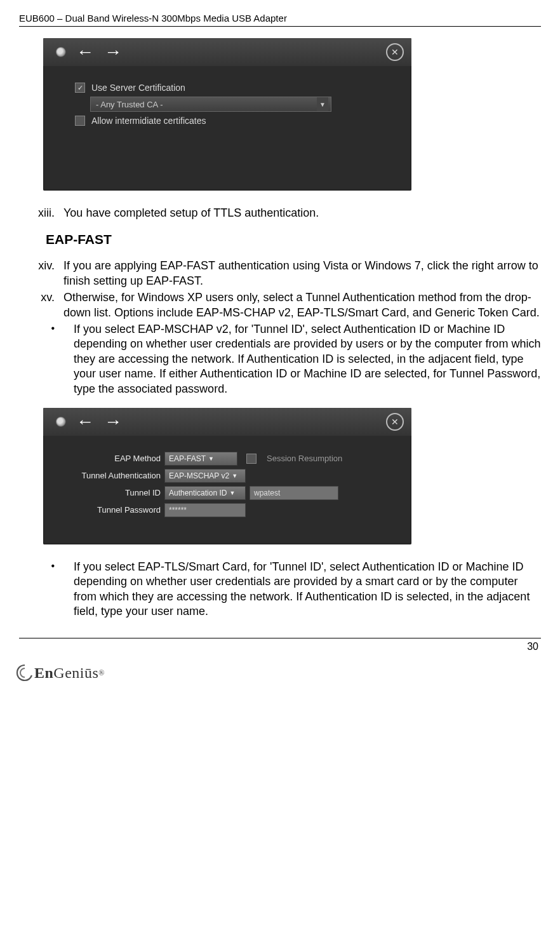 This screenshot has width=560, height=925. What do you see at coordinates (227, 422) in the screenshot?
I see `ss2-topbar: ← → ✕` at bounding box center [227, 422].